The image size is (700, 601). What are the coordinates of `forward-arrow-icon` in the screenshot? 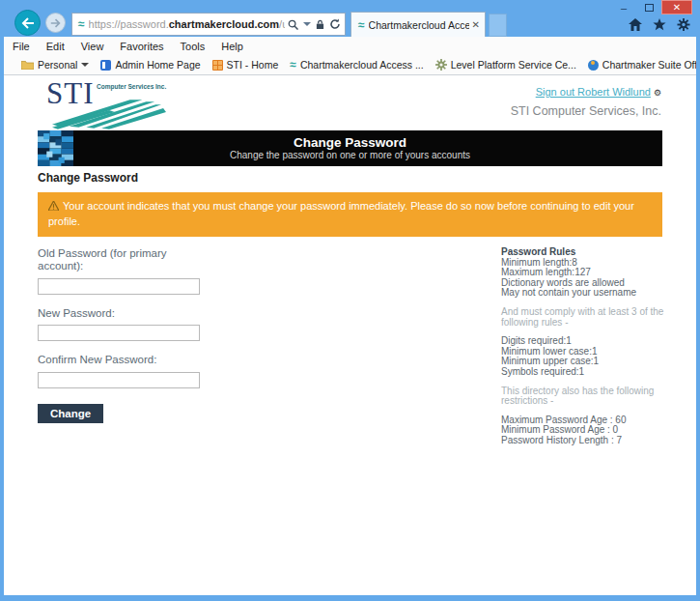 It's located at (56, 23).